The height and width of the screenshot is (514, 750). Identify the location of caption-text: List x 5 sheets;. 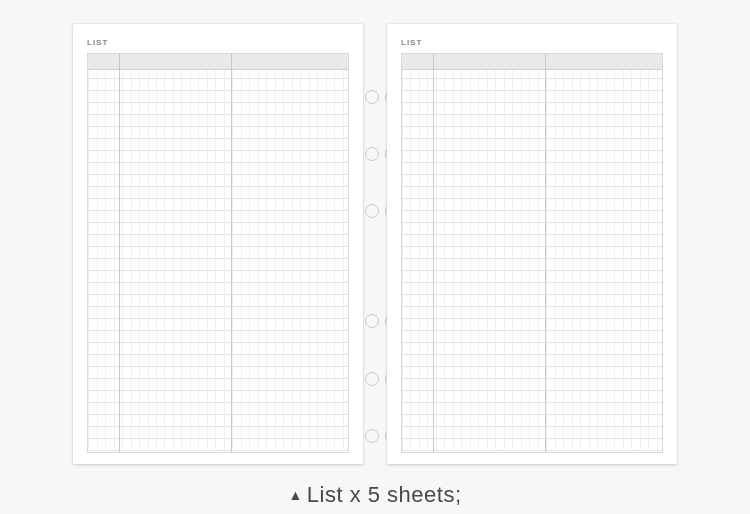
(384, 494).